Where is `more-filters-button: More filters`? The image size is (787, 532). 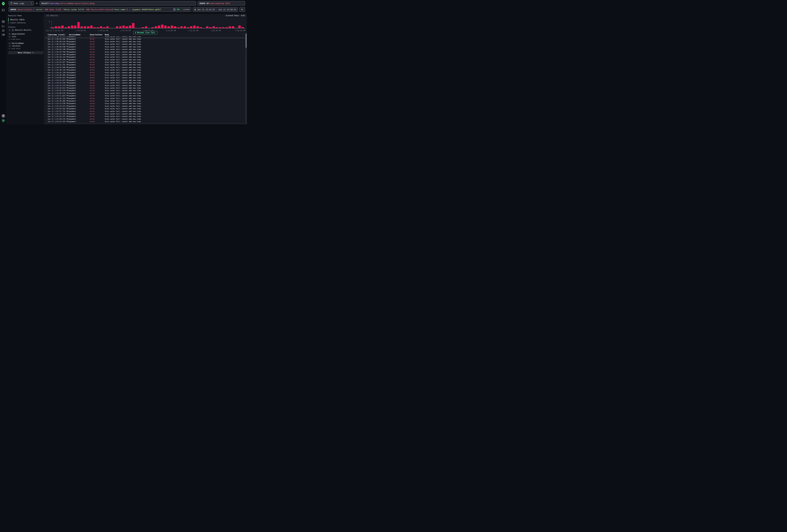 more-filters-button: More filters is located at coordinates (26, 53).